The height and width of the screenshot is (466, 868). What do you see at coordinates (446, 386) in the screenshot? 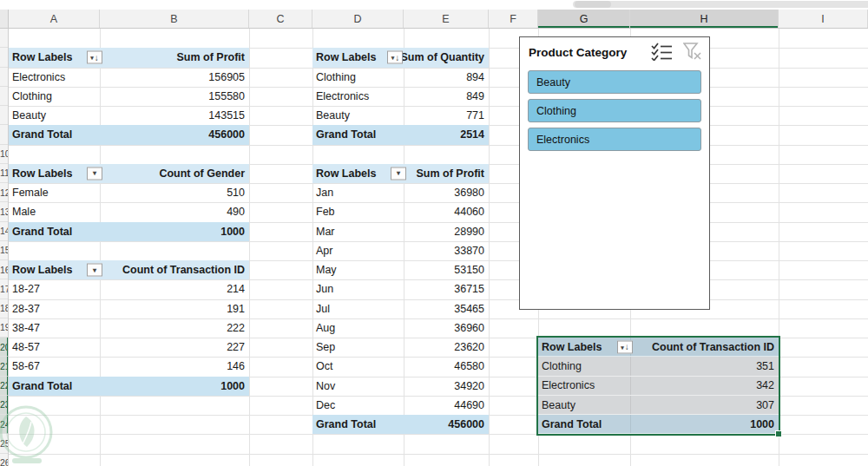
I see `pivot-value-cell: 34920` at bounding box center [446, 386].